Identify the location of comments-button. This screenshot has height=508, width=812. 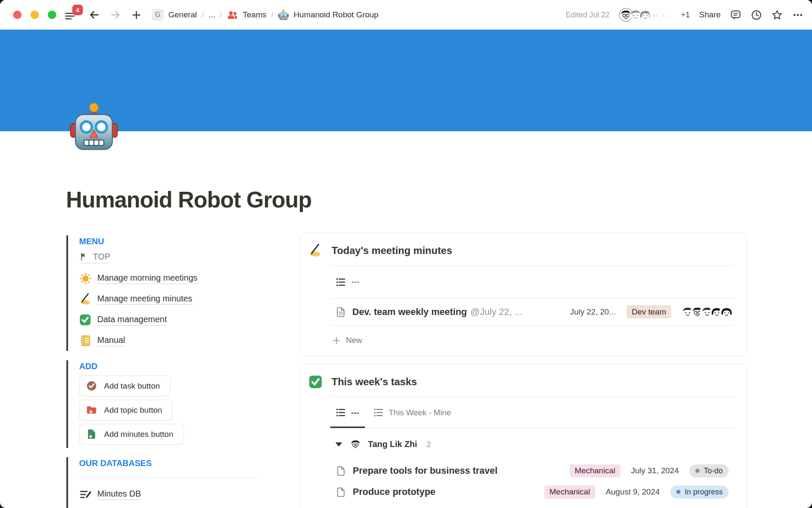
(736, 15).